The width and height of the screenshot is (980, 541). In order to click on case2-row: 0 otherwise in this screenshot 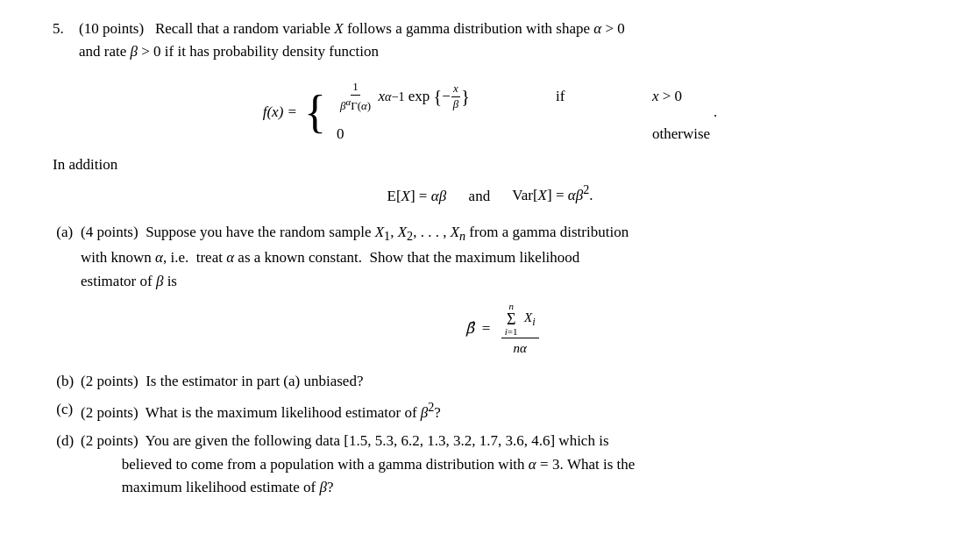, I will do `click(523, 134)`.